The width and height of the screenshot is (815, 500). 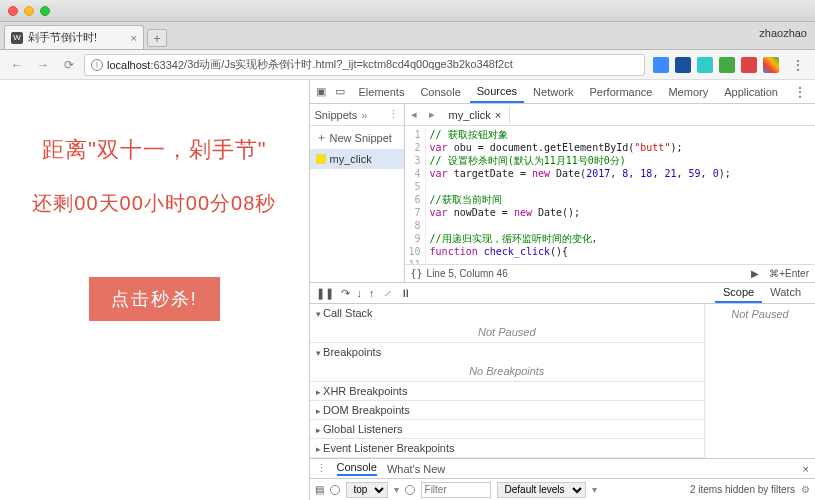 I want to click on drawer-close-icon: ×, so click(x=806, y=469).